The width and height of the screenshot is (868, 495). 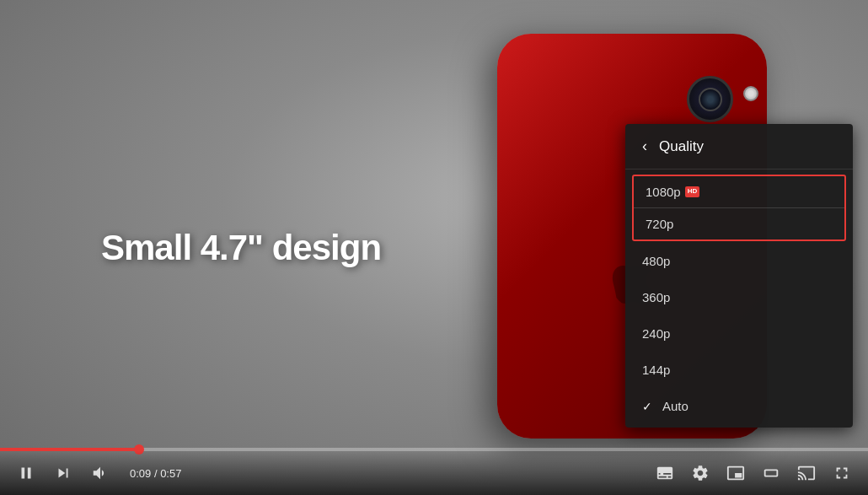 What do you see at coordinates (676, 406) in the screenshot?
I see `quality-label-auto: Auto` at bounding box center [676, 406].